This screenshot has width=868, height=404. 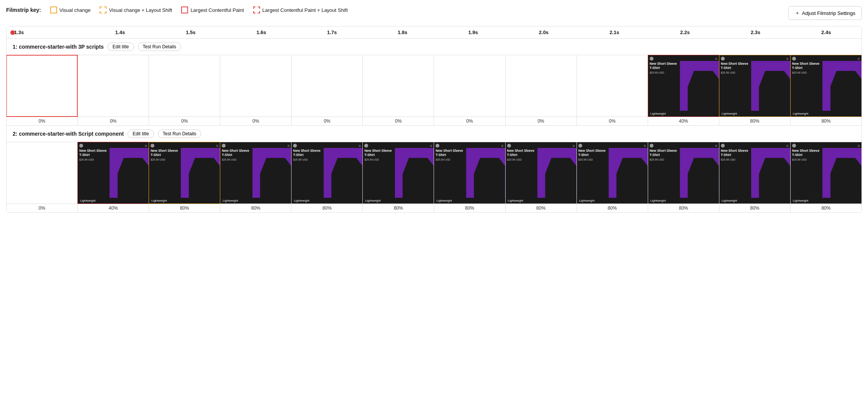 What do you see at coordinates (256, 173) in the screenshot?
I see `frame-cell-r2-f4: ≡New Short Sleeve T-Shirt $25.99 USDLigh…` at bounding box center [256, 173].